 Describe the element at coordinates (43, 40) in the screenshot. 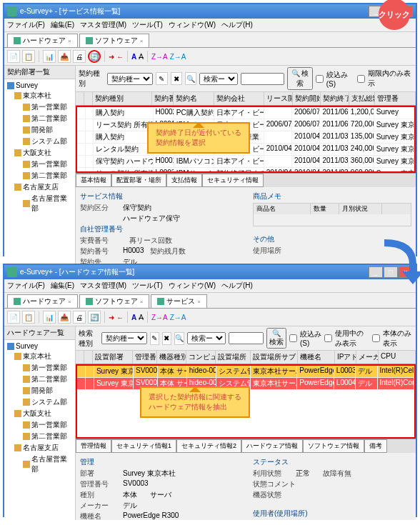

I see `tab-hardware: ハードウェア×` at that location.